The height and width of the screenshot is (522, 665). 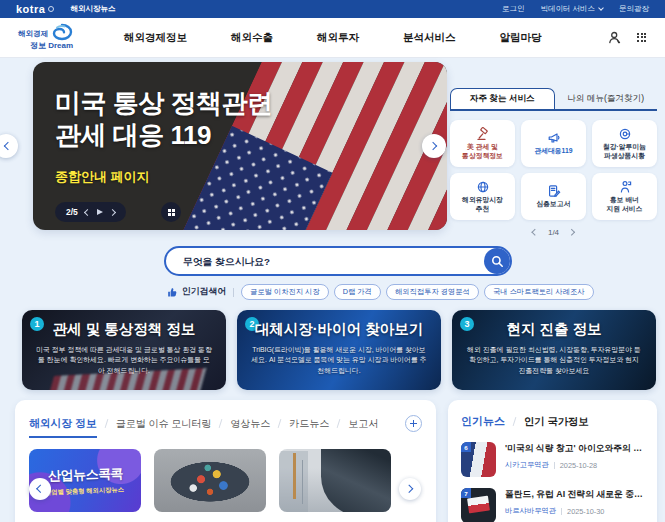 What do you see at coordinates (574, 449) in the screenshot?
I see `news-title: '미국의 식량 창고' 아이오와주의 투자 기회` at bounding box center [574, 449].